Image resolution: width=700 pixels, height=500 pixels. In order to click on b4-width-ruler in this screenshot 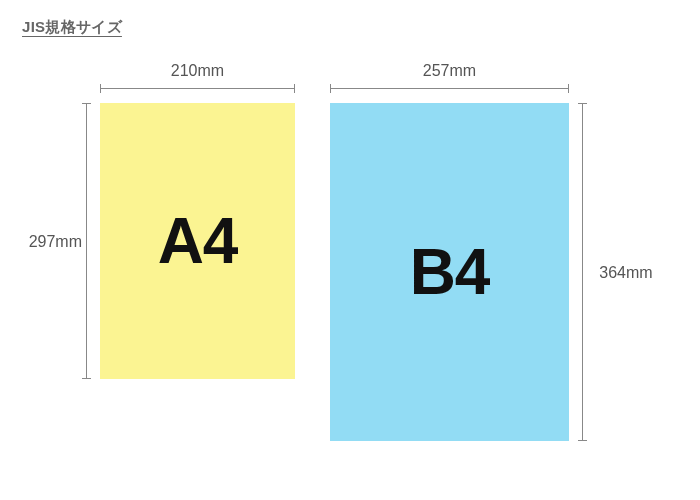, I will do `click(450, 88)`.